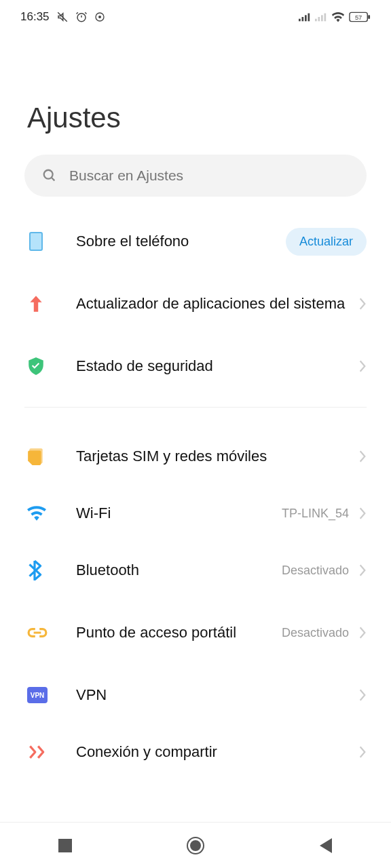  Describe the element at coordinates (196, 407) in the screenshot. I see `divider` at that location.